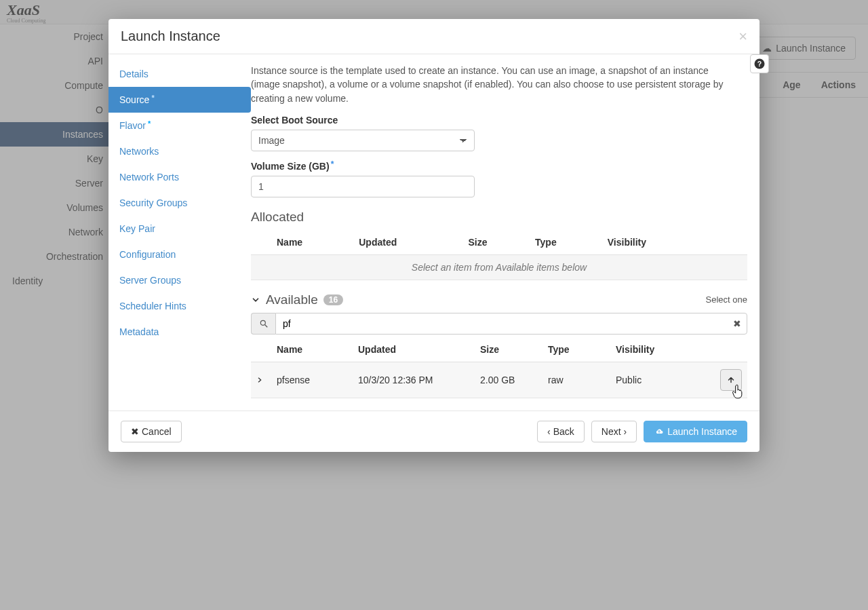 The height and width of the screenshot is (610, 868). What do you see at coordinates (659, 432) in the screenshot?
I see `cloud-upload-icon` at bounding box center [659, 432].